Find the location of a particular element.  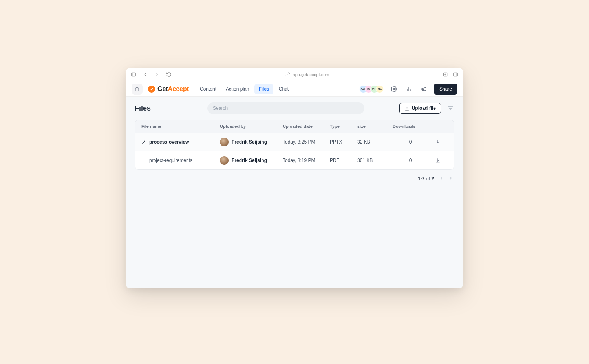

pin-icon is located at coordinates (144, 142).